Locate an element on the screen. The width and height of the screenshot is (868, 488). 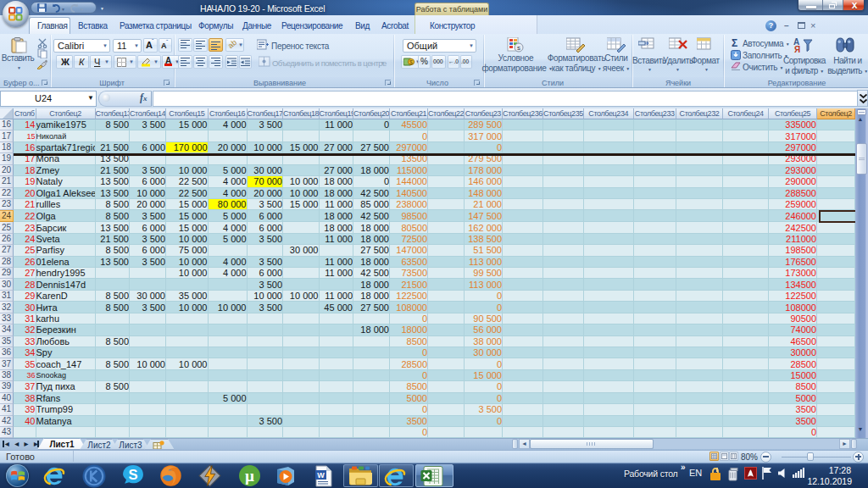
svg-text: Я is located at coordinates (797, 49).